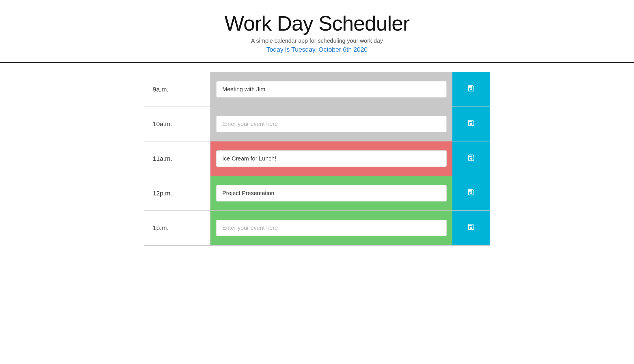  I want to click on save-button-9am, so click(471, 89).